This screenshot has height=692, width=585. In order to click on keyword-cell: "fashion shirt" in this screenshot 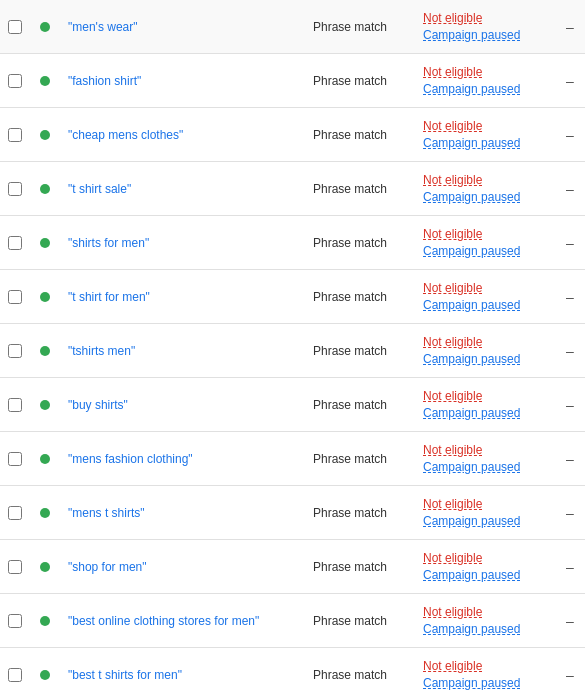, I will do `click(182, 81)`.